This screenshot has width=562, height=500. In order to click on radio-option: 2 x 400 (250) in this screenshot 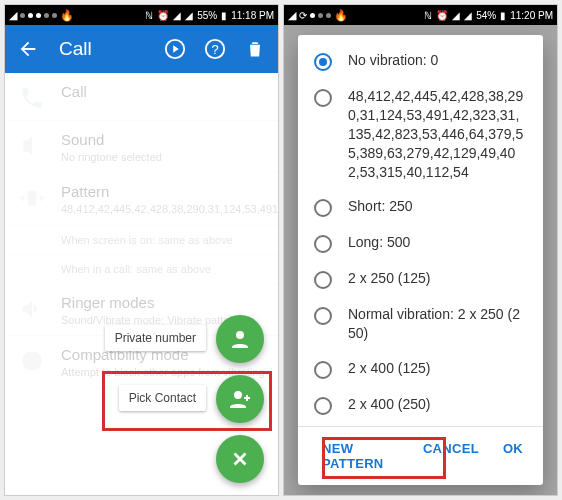, I will do `click(420, 405)`.